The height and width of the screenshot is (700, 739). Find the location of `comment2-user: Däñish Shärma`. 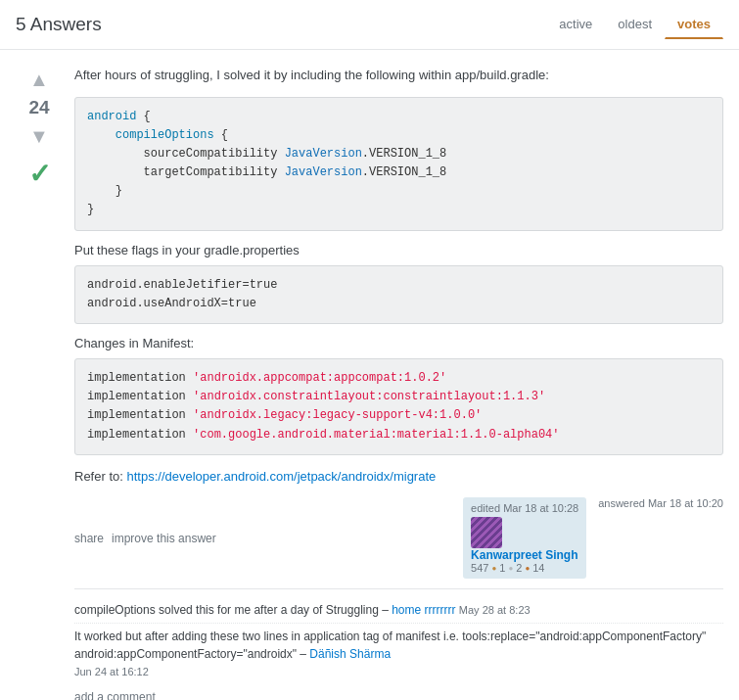

comment2-user: Däñish Shärma is located at coordinates (350, 654).